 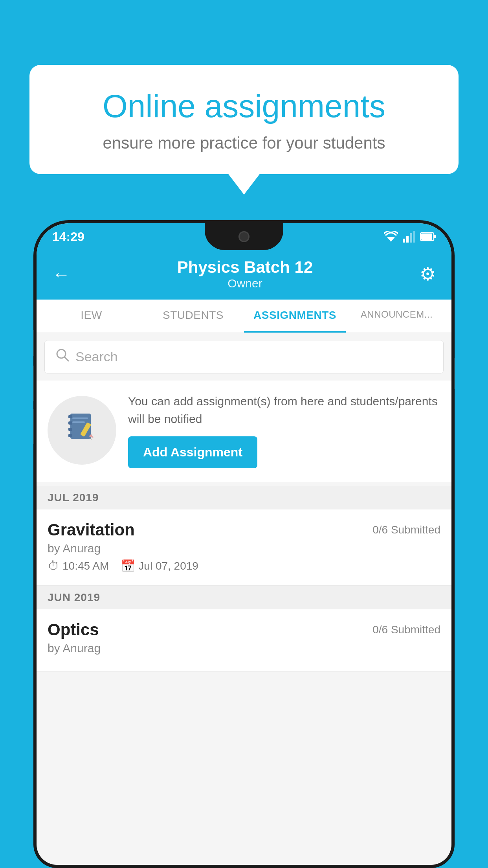 What do you see at coordinates (82, 430) in the screenshot?
I see `assignment-icon-circle` at bounding box center [82, 430].